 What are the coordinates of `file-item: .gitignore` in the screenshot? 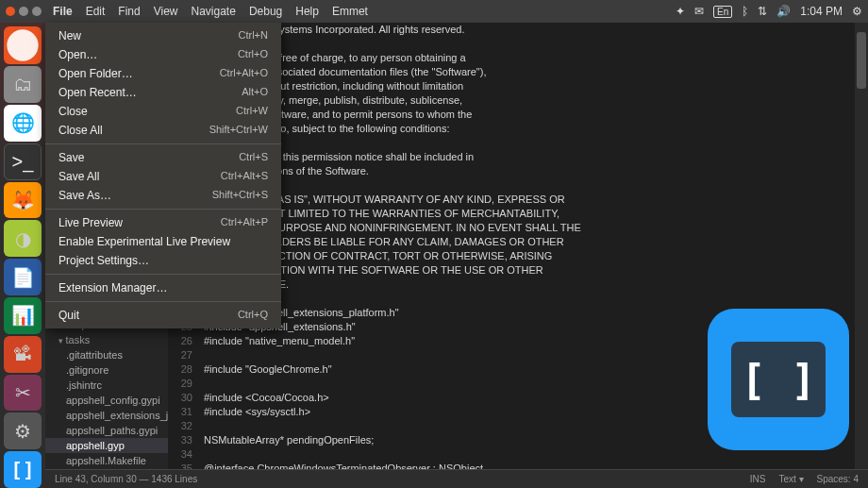 It's located at (107, 370).